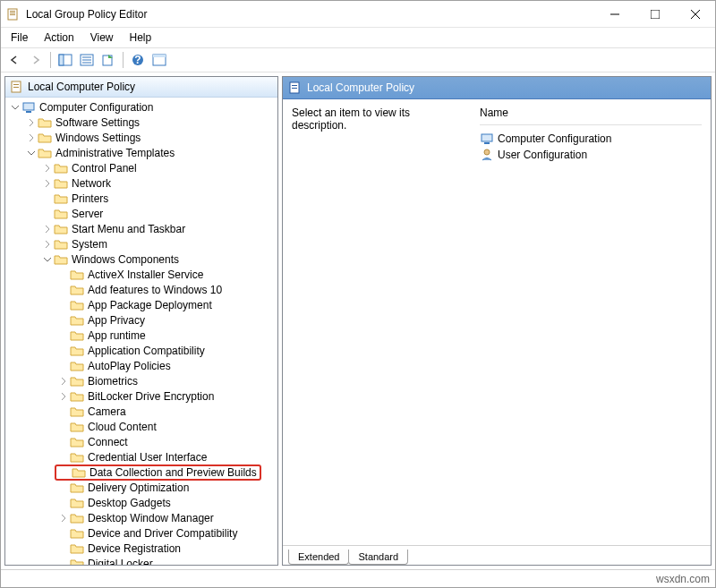  I want to click on tree-node-system: System, so click(141, 243).